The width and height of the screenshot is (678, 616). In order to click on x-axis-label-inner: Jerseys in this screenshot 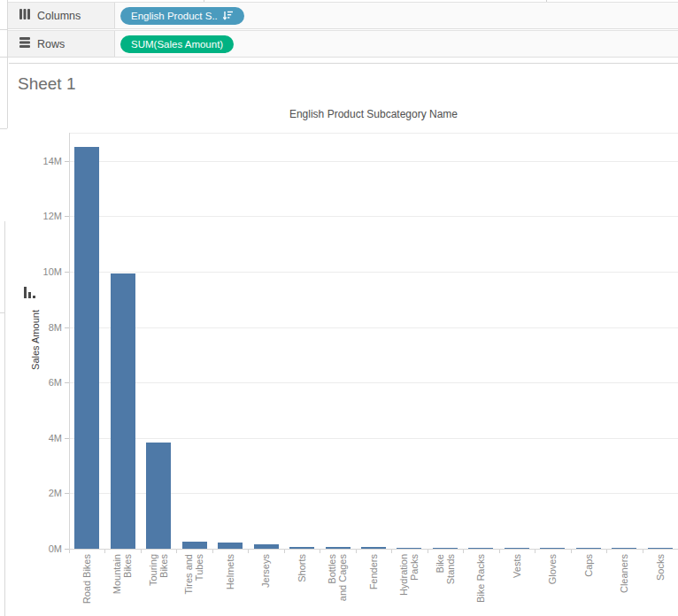, I will do `click(266, 585)`.